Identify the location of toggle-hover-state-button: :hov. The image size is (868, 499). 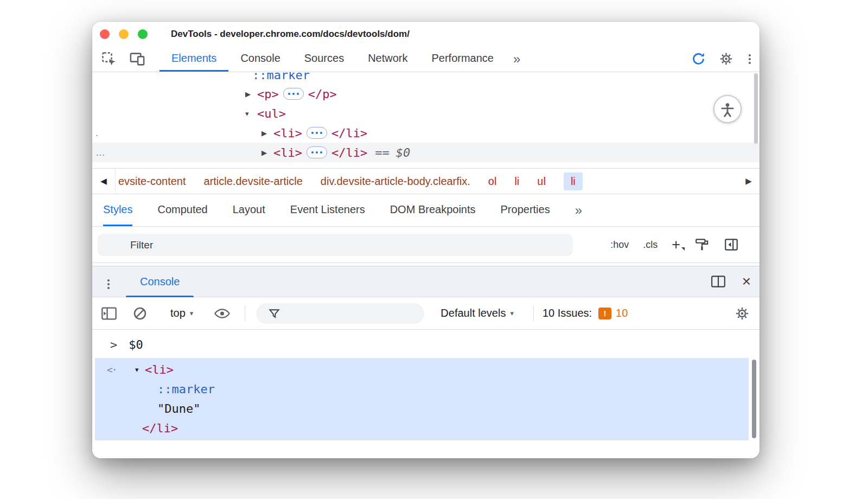
(620, 245).